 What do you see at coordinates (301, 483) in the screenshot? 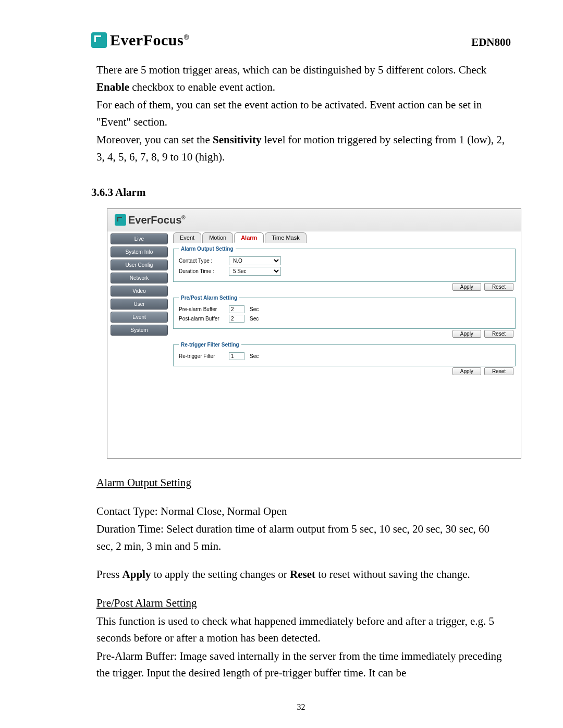
I see `h-output: Alarm Output Setting` at bounding box center [301, 483].